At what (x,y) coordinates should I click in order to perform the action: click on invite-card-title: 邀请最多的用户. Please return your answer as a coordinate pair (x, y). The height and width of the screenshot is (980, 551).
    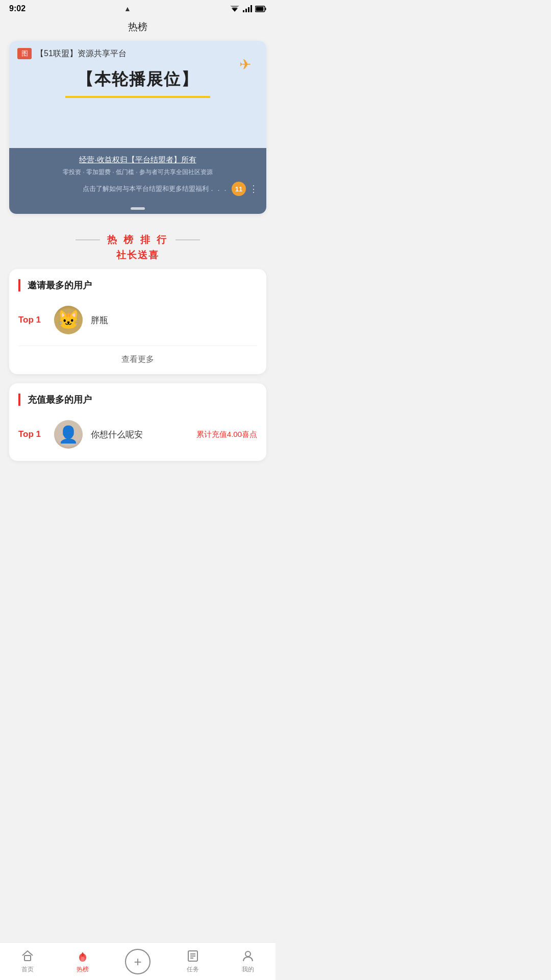
    Looking at the image, I should click on (138, 285).